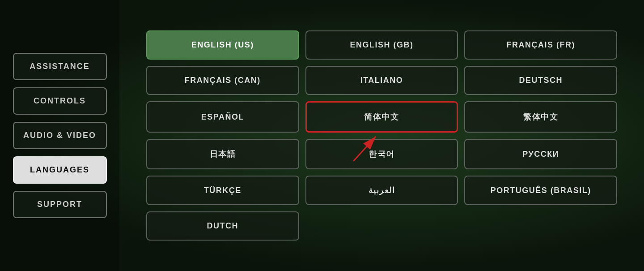 Image resolution: width=644 pixels, height=271 pixels. What do you see at coordinates (223, 45) in the screenshot?
I see `lang-btn-english-us: ENGLISH (US)` at bounding box center [223, 45].